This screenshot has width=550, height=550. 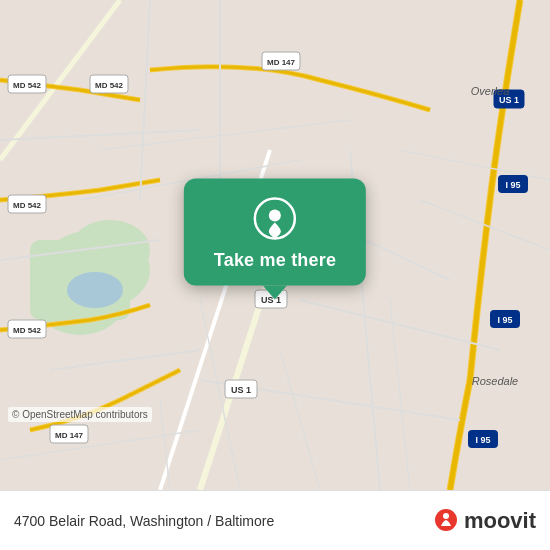 I want to click on svg-text: US 1, so click(x=241, y=390).